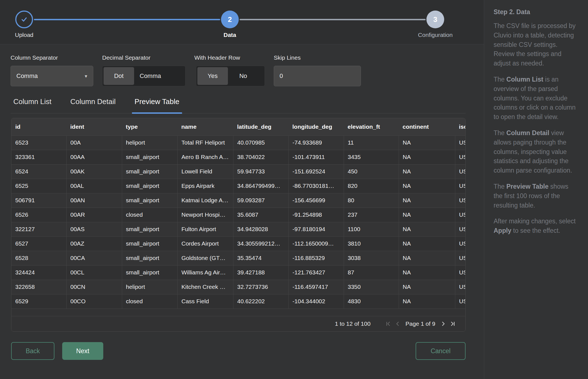 Image resolution: width=588 pixels, height=379 pixels. I want to click on table-cell: 39.427188, so click(261, 272).